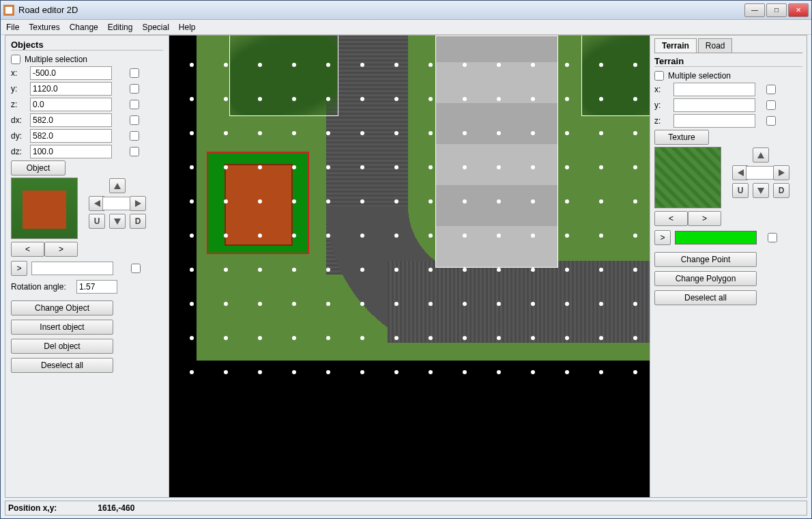 The height and width of the screenshot is (519, 812). What do you see at coordinates (134, 89) in the screenshot?
I see `y-lock` at bounding box center [134, 89].